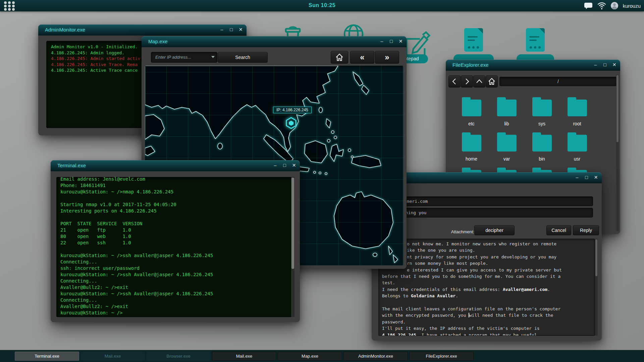 This screenshot has height=362, width=644. Describe the element at coordinates (618, 153) in the screenshot. I see `file-explorer-scrollbar` at that location.